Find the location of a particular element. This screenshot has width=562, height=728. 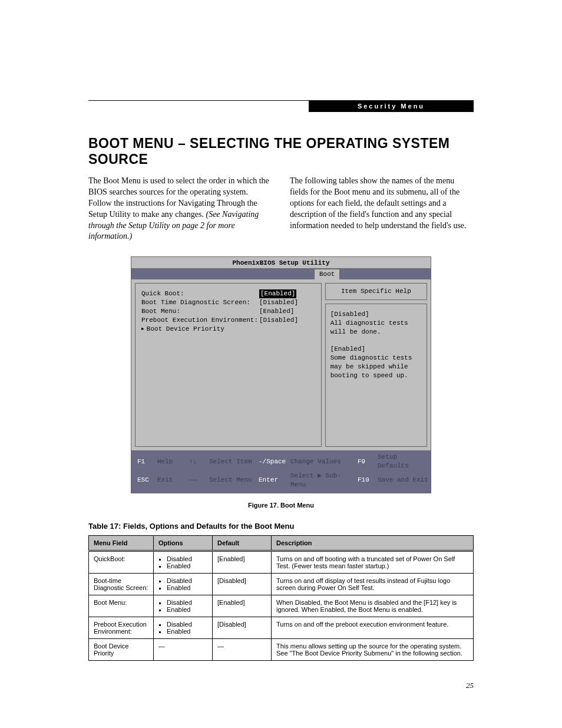

page-title: BOOT MENU – SELECTING THE OPERATING SYST… is located at coordinates (281, 151).